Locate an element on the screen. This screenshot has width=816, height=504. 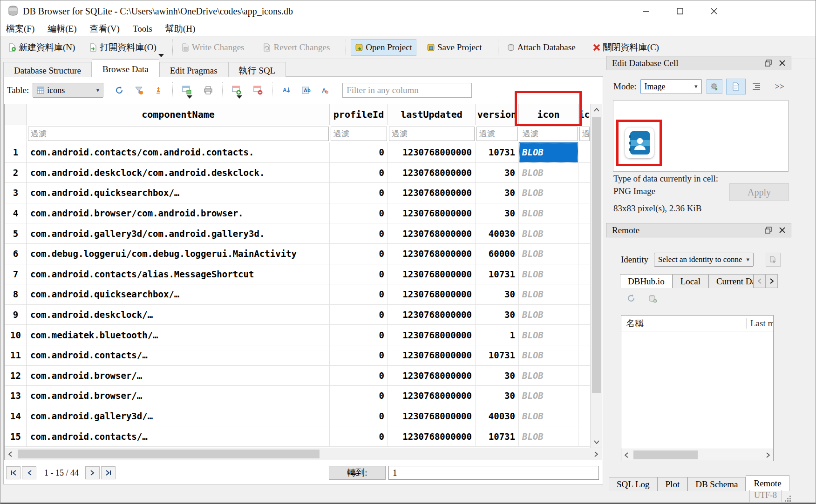
scroll-up-icon is located at coordinates (596, 110).